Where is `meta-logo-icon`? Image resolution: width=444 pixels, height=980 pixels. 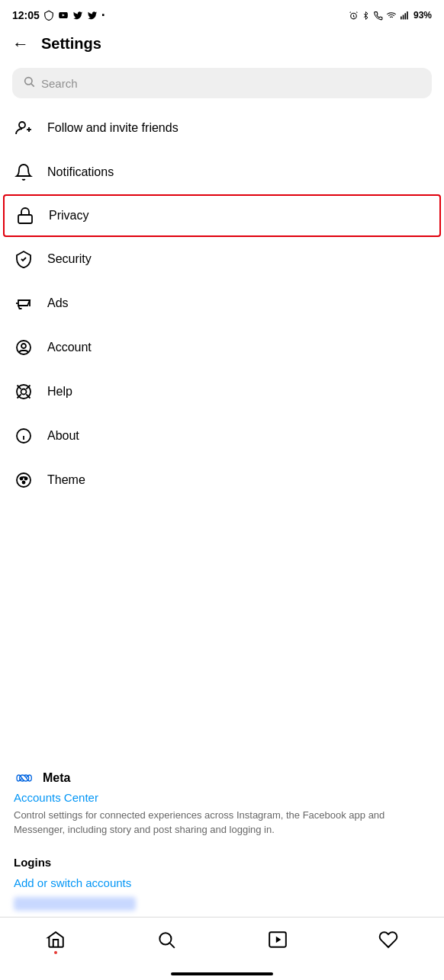
meta-logo-icon is located at coordinates (26, 778).